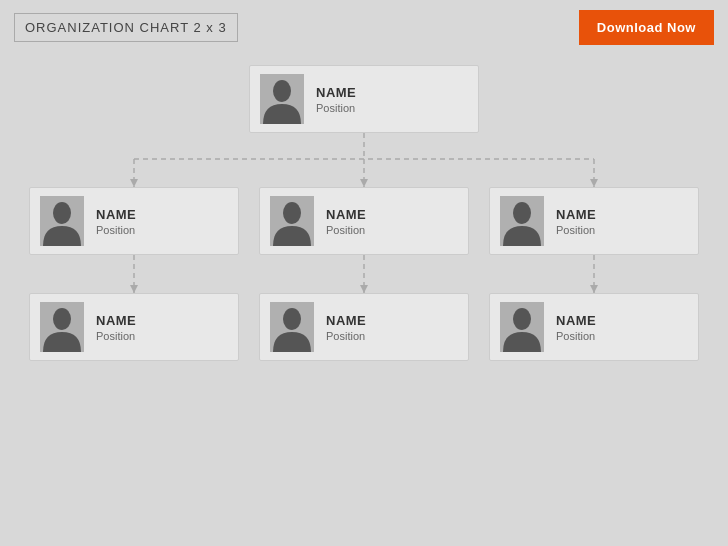 Image resolution: width=728 pixels, height=546 pixels. Describe the element at coordinates (576, 222) in the screenshot. I see `card-row1-2-info: NAME Position` at that location.